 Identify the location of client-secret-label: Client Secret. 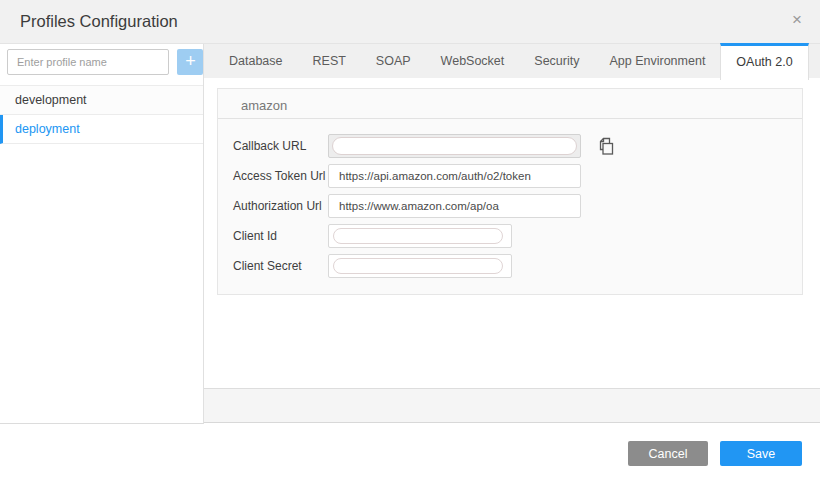
(280, 266).